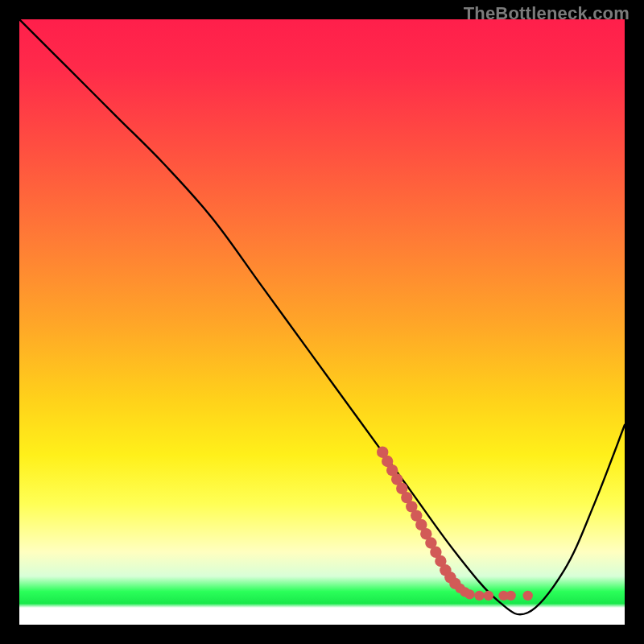 This screenshot has width=644, height=644. What do you see at coordinates (455, 524) in the screenshot?
I see `highlight-markers` at bounding box center [455, 524].